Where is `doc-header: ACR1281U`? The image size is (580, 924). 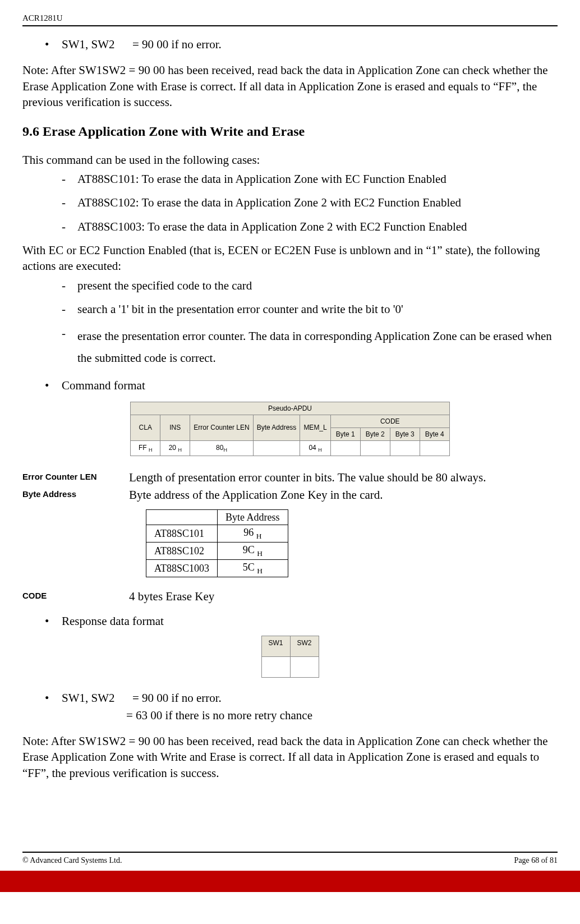 doc-header: ACR1281U is located at coordinates (290, 18).